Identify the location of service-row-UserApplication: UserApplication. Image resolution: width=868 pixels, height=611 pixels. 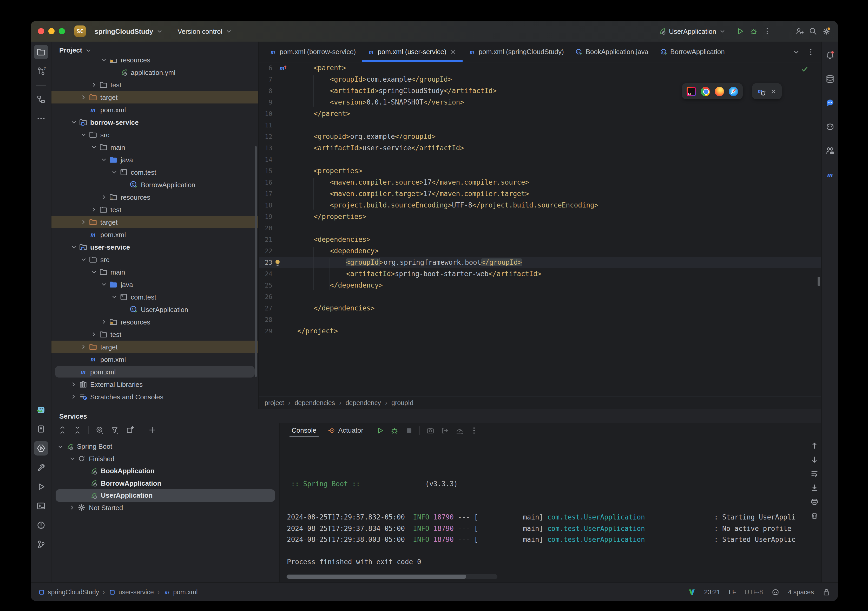
(165, 496).